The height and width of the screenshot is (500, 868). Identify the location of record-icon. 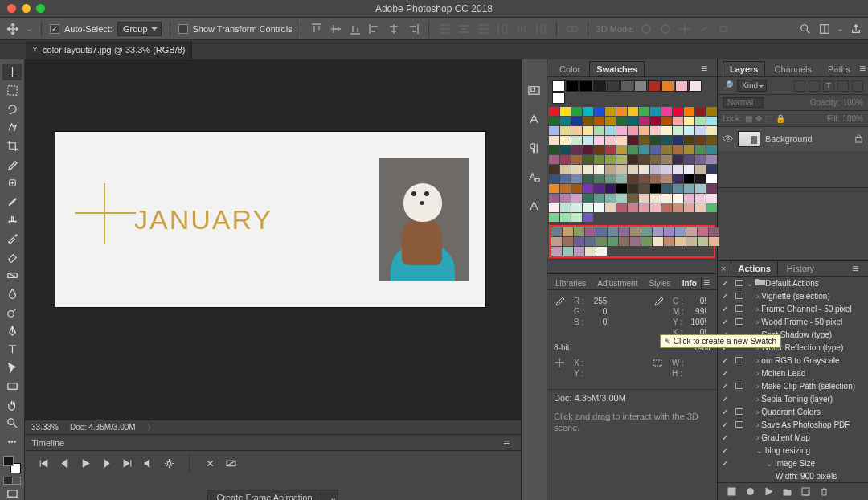
(751, 492).